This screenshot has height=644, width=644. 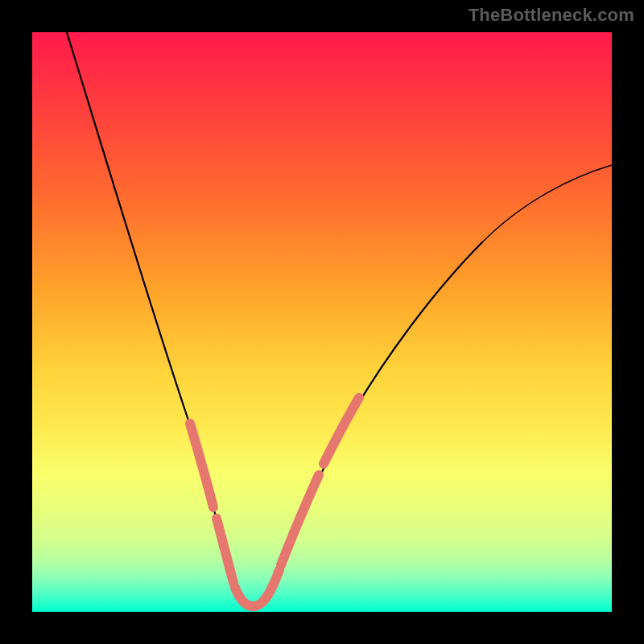 What do you see at coordinates (225, 551) in the screenshot?
I see `highlight-segment-left-lower` at bounding box center [225, 551].